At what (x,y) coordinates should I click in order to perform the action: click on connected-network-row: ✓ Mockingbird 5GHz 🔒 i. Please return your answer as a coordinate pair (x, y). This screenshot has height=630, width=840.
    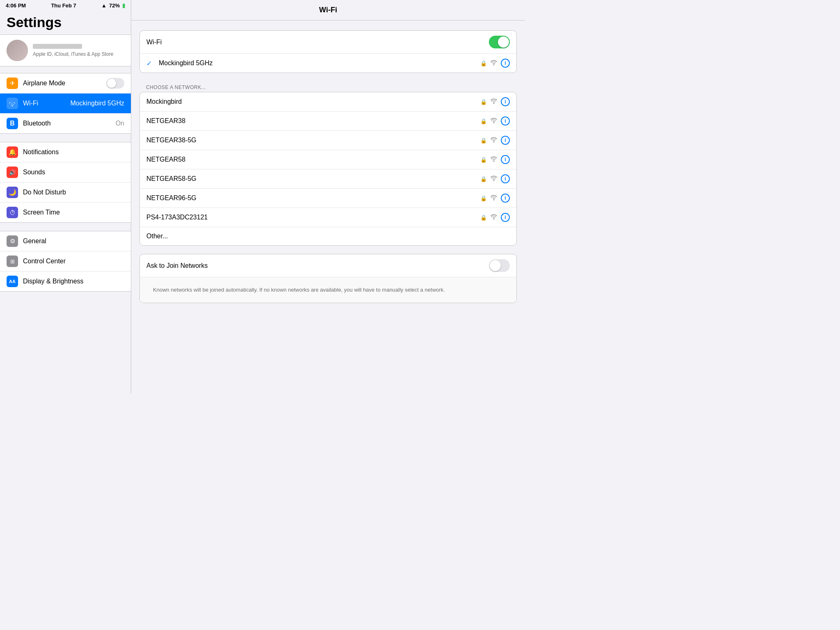
    Looking at the image, I should click on (328, 63).